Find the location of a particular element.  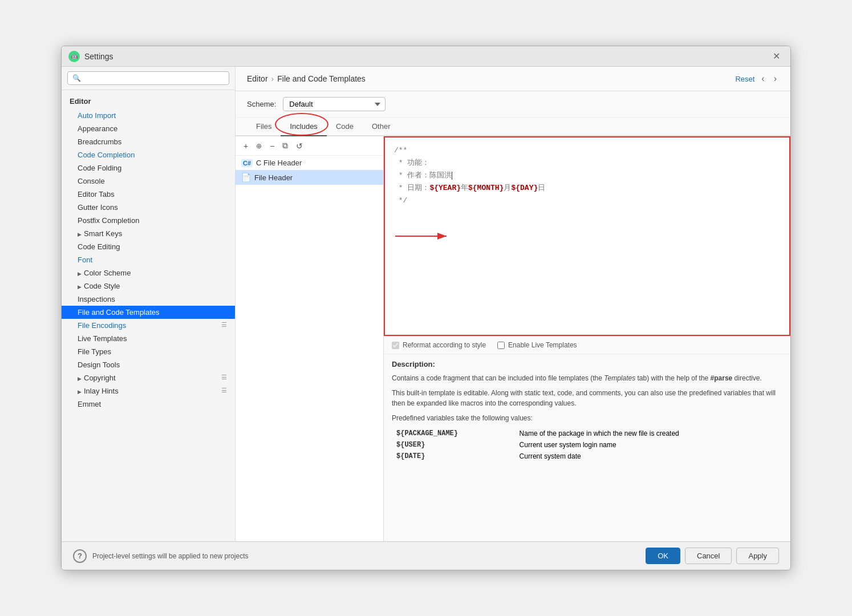

add-copy-button: ⊕ is located at coordinates (259, 146).